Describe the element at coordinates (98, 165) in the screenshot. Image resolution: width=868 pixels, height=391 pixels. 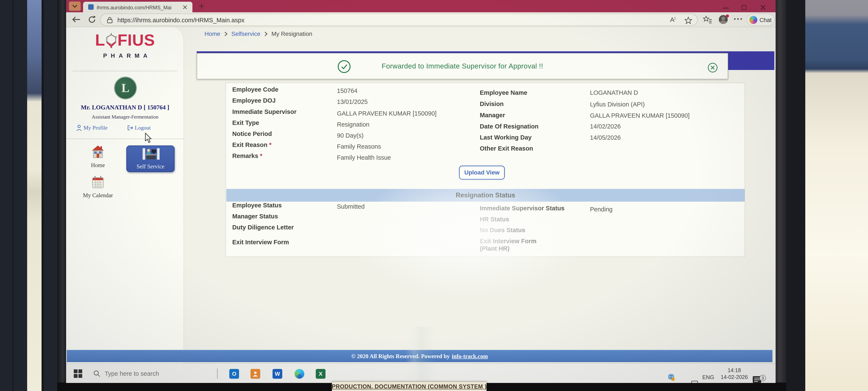
I see `nav-home-label: Home` at that location.